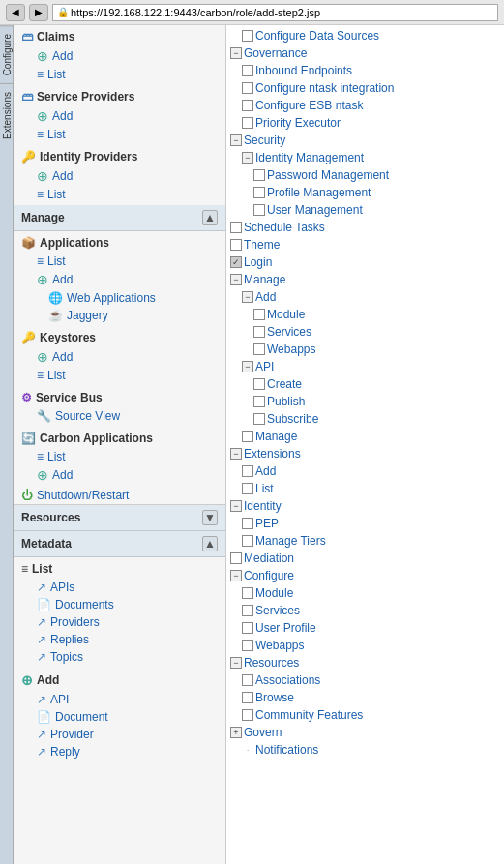 The height and width of the screenshot is (864, 504). Describe the element at coordinates (366, 506) in the screenshot. I see `tree-identity: − Identity` at that location.